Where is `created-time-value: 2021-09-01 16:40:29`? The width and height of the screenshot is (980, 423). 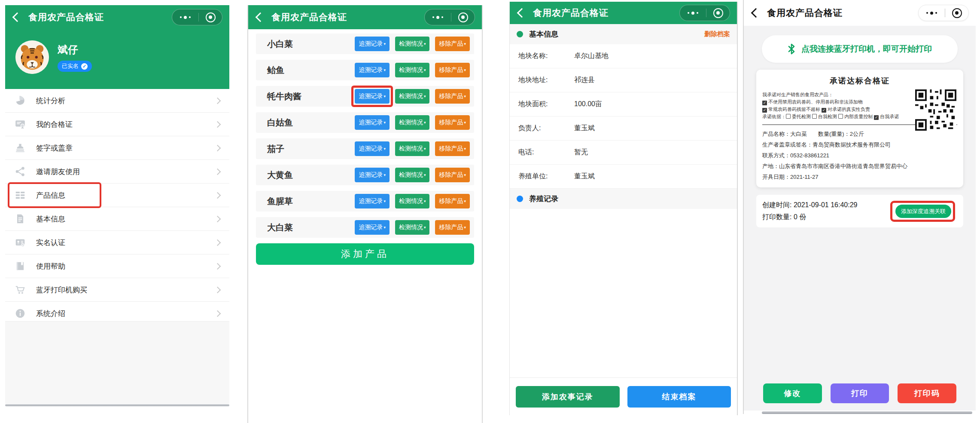
created-time-value: 2021-09-01 16:40:29 is located at coordinates (825, 205).